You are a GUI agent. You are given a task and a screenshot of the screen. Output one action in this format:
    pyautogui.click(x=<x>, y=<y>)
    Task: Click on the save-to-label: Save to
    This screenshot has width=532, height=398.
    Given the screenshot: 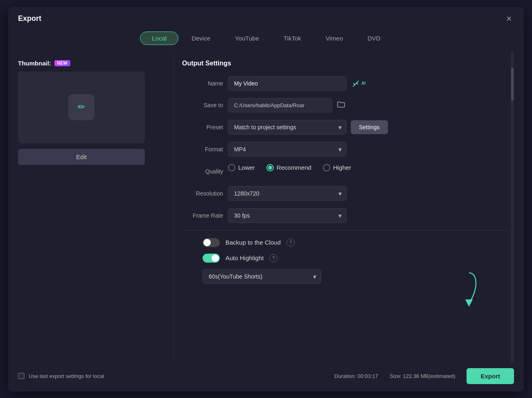 What is the action you would take?
    pyautogui.click(x=203, y=105)
    